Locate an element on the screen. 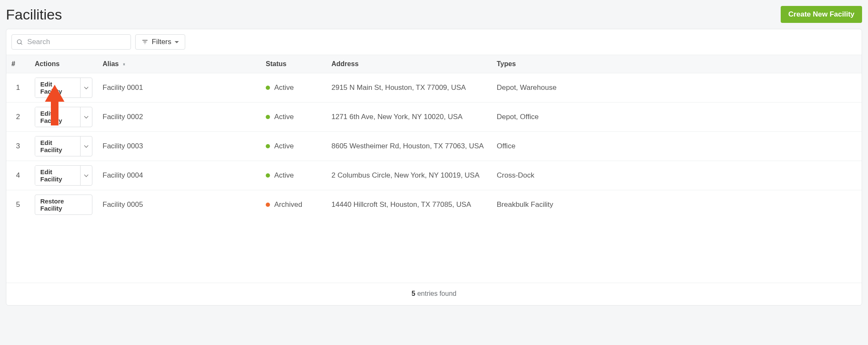 The height and width of the screenshot is (345, 868). alias-cell: Facility 0002 is located at coordinates (179, 117).